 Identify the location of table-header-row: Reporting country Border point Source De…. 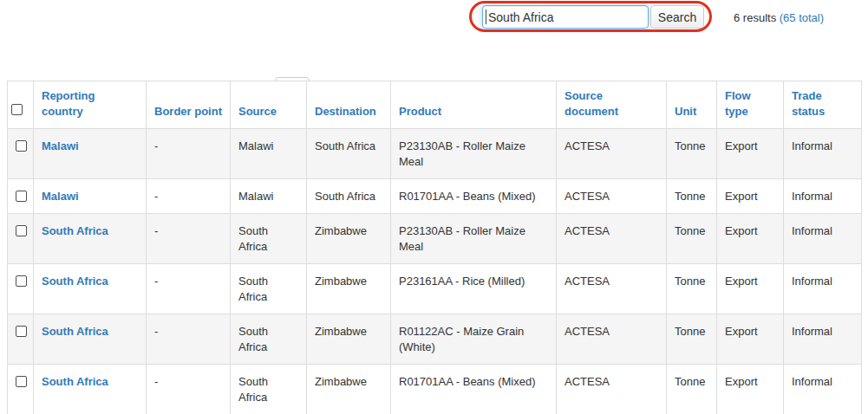
(435, 106).